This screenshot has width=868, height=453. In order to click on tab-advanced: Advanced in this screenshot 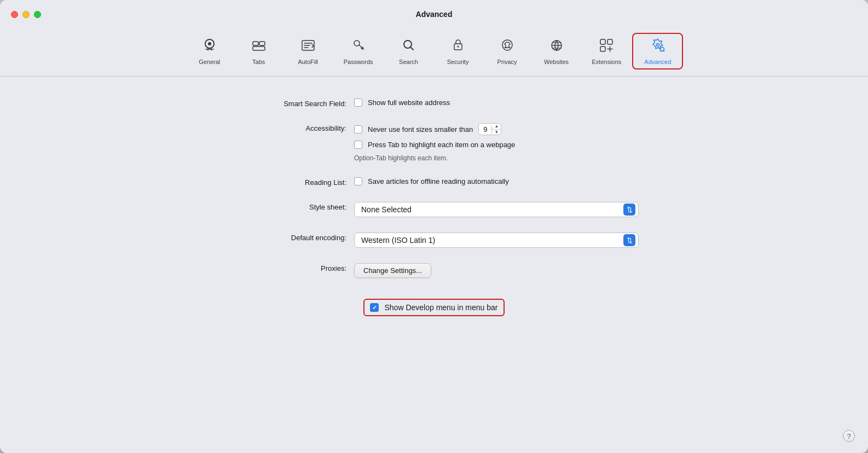, I will do `click(658, 51)`.